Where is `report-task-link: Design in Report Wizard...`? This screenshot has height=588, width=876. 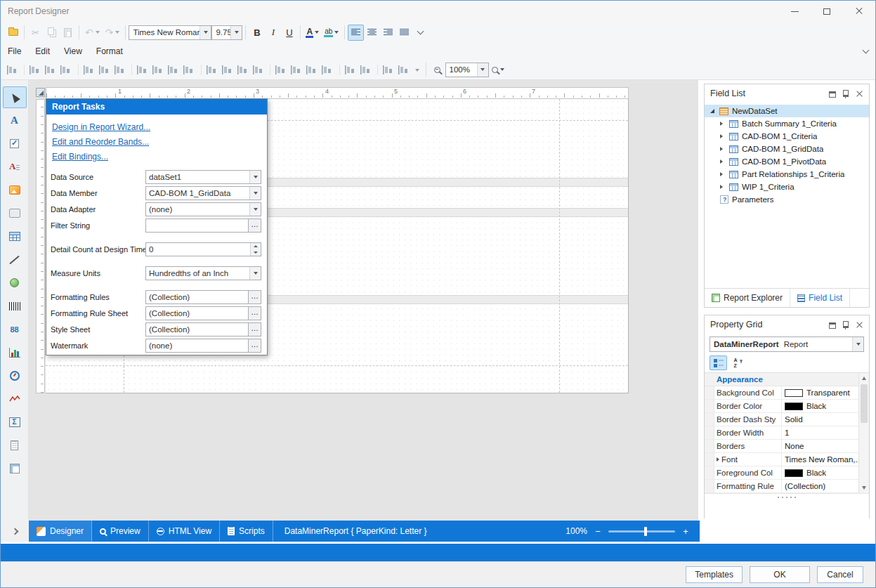 report-task-link: Design in Report Wizard... is located at coordinates (157, 127).